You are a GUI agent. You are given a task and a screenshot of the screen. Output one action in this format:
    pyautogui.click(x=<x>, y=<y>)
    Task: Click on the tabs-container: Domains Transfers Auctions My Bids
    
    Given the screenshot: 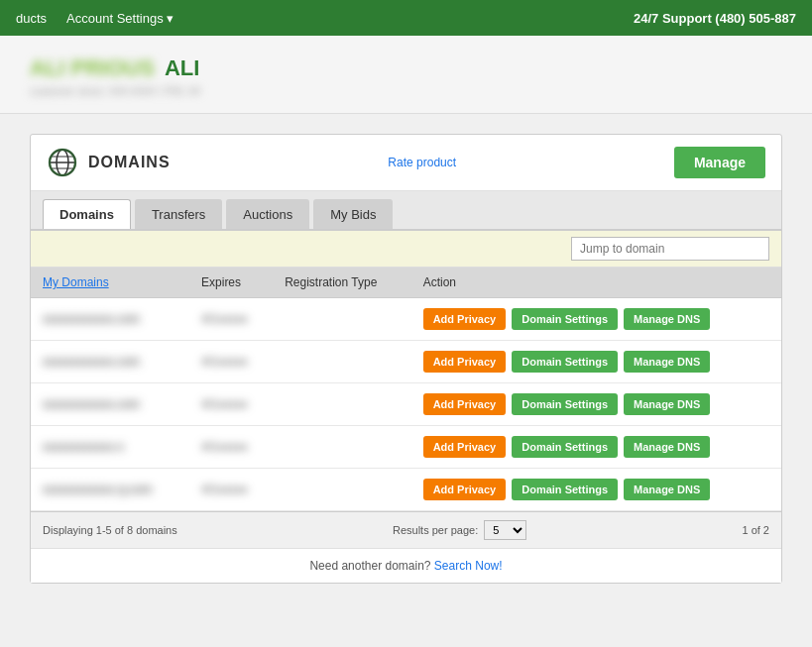 What is the action you would take?
    pyautogui.click(x=406, y=214)
    